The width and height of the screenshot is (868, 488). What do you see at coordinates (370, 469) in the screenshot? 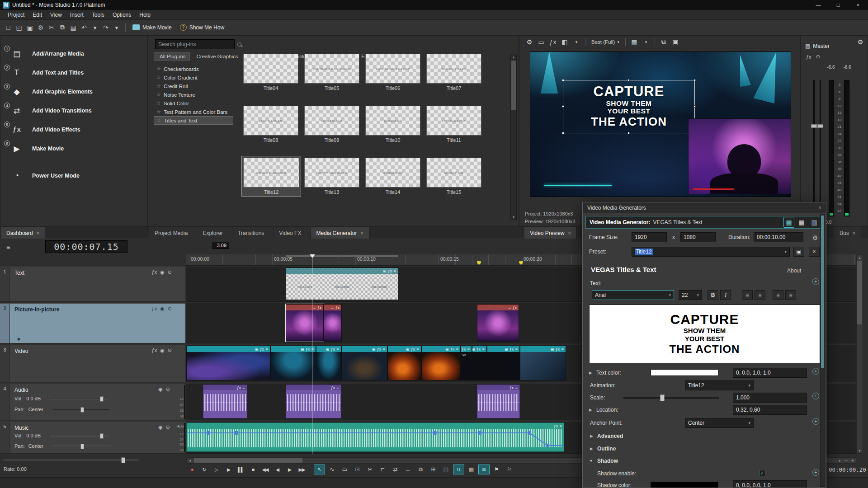
I see `split-tool: ✂` at bounding box center [370, 469].